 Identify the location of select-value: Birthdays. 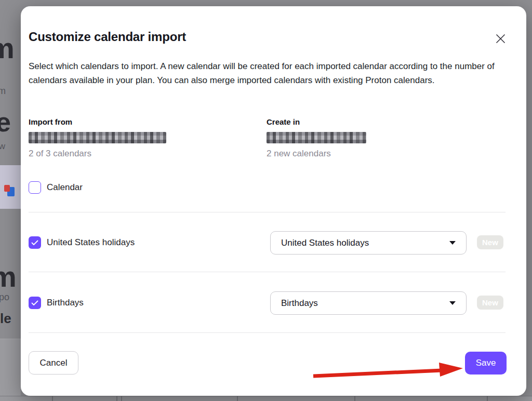
(299, 303).